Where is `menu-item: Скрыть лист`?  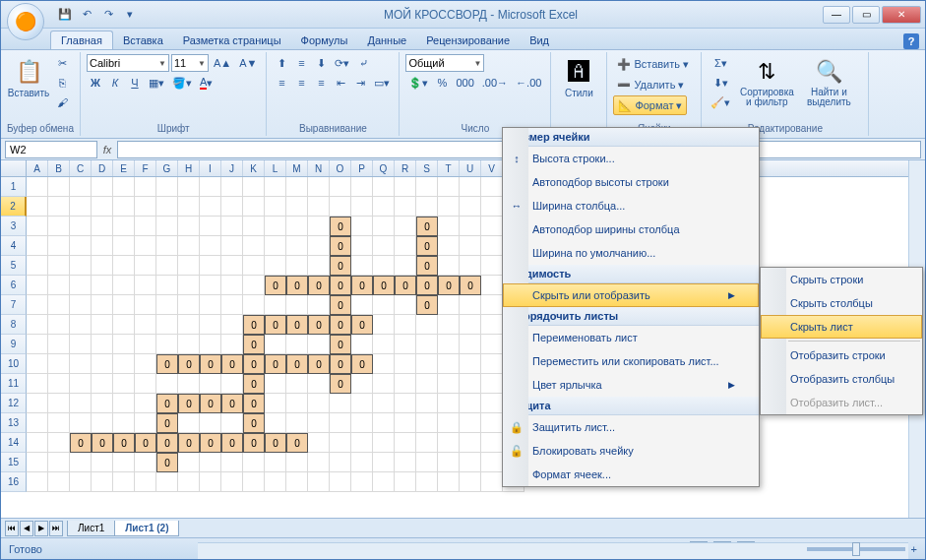
menu-item: Скрыть лист is located at coordinates (841, 327).